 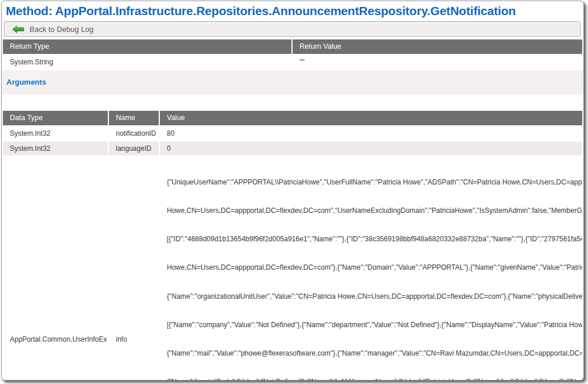 I want to click on spacer, so click(x=293, y=102).